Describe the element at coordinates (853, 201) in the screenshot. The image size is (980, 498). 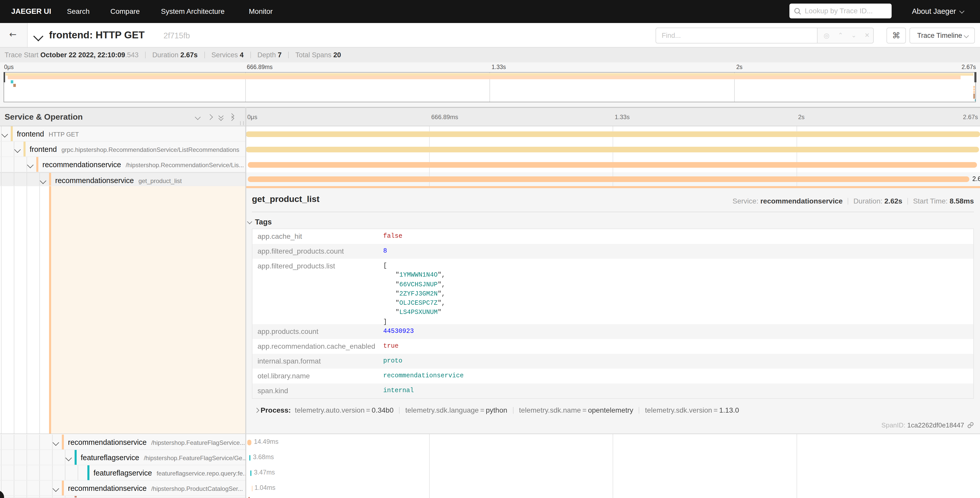
I see `span-detail-meta: Service: recommendationserviceDuration: …` at that location.